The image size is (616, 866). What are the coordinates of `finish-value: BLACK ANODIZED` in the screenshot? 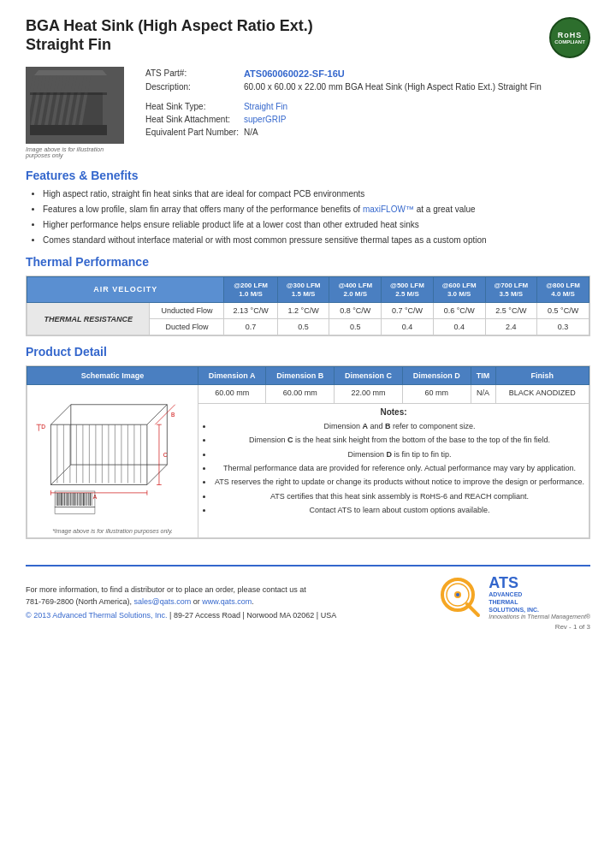 It's located at (542, 394).